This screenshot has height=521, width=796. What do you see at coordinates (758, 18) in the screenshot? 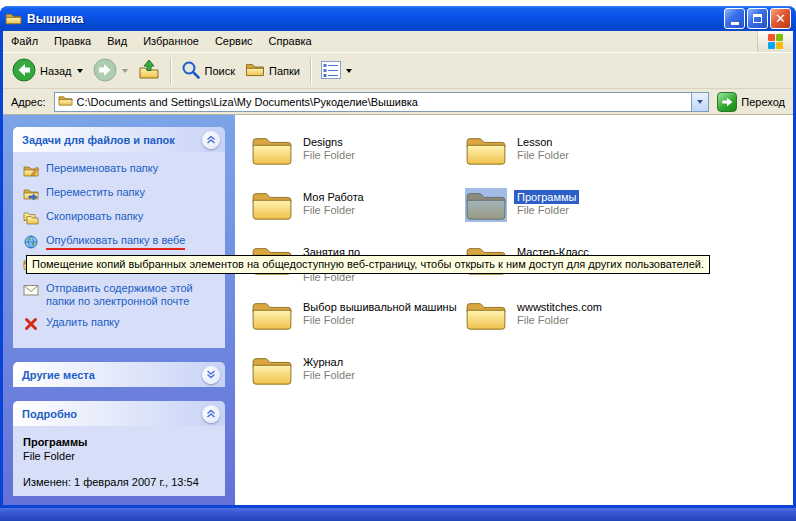
I see `maximize-button` at bounding box center [758, 18].